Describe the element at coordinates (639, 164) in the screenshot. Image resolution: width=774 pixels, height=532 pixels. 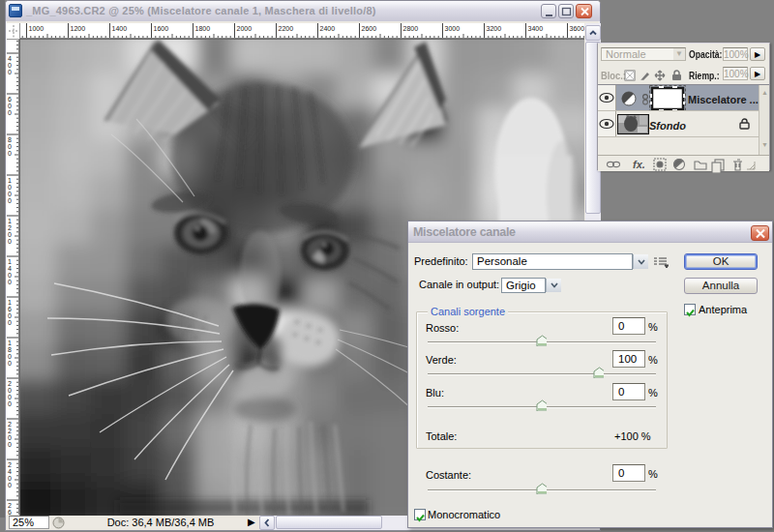
I see `svg-text: fx.` at that location.